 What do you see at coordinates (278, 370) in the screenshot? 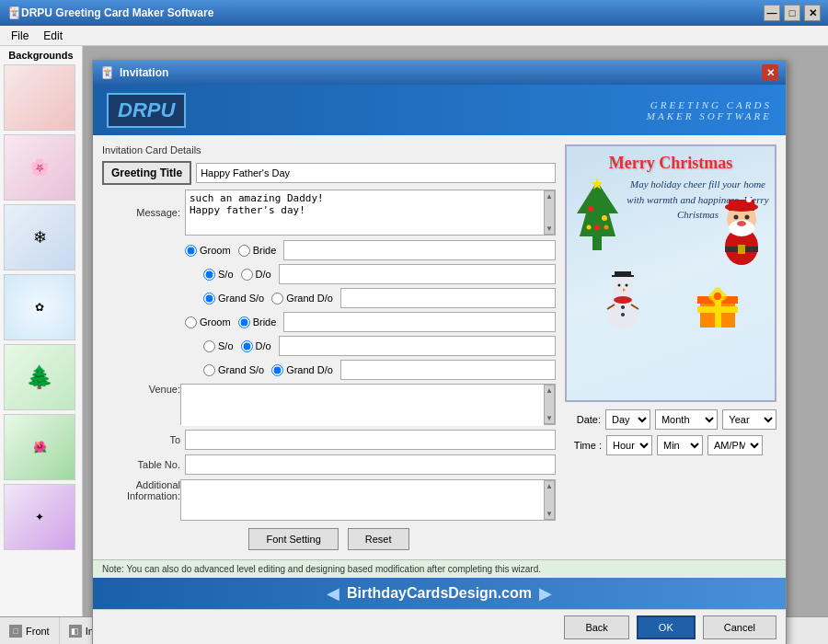
I see `grand-do2-radio` at bounding box center [278, 370].